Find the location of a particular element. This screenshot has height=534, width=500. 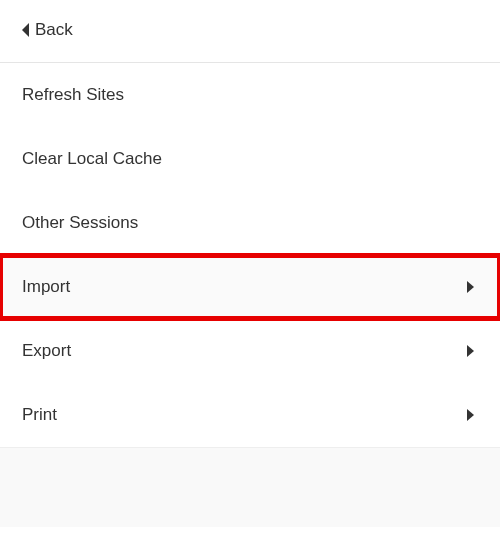

menu-item-import: Import is located at coordinates (250, 287).